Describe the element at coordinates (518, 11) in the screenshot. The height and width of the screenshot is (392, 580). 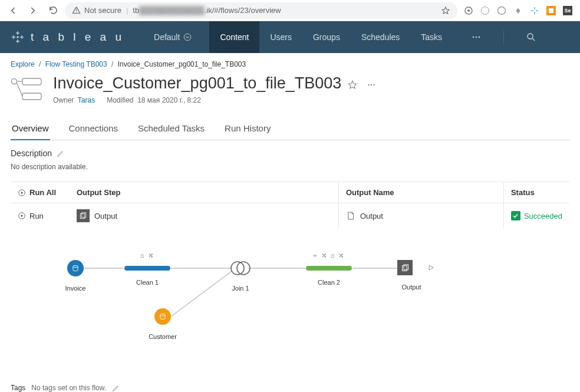
I see `extension-icons: ♦ Se` at that location.